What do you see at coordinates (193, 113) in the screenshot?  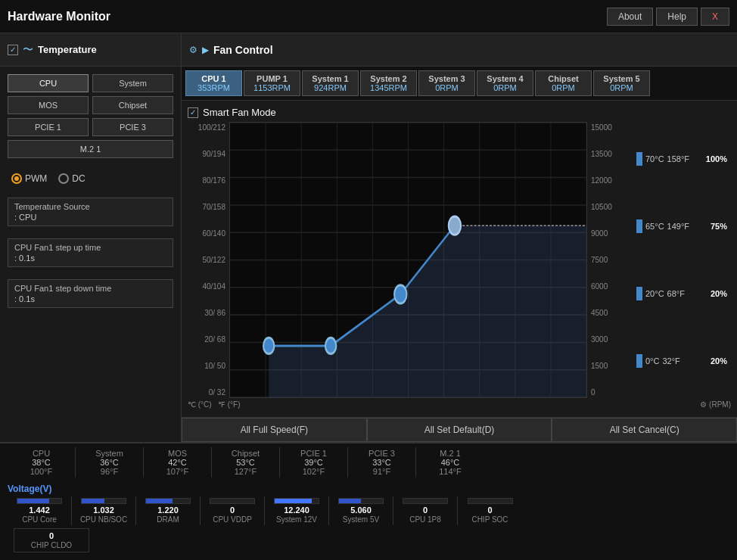 I see `smart-fan-checkbox: ✓` at bounding box center [193, 113].